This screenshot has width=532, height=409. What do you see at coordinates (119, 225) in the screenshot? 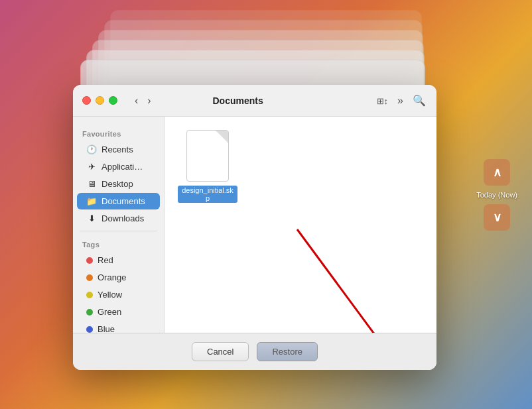
I see `sidebar: Favourites 🕐 Recents ✈ Applicati… 🖥 Desk…` at bounding box center [119, 225].